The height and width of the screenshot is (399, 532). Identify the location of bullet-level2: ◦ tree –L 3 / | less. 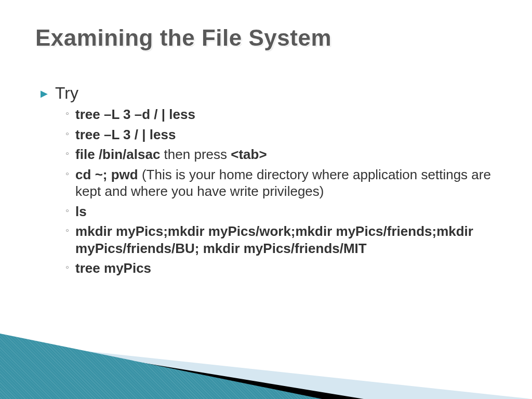
(283, 135).